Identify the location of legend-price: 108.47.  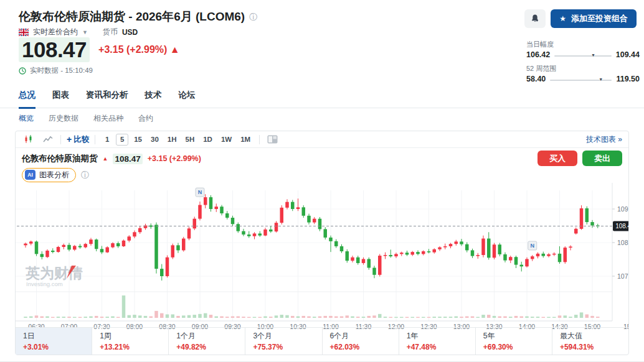
(127, 159).